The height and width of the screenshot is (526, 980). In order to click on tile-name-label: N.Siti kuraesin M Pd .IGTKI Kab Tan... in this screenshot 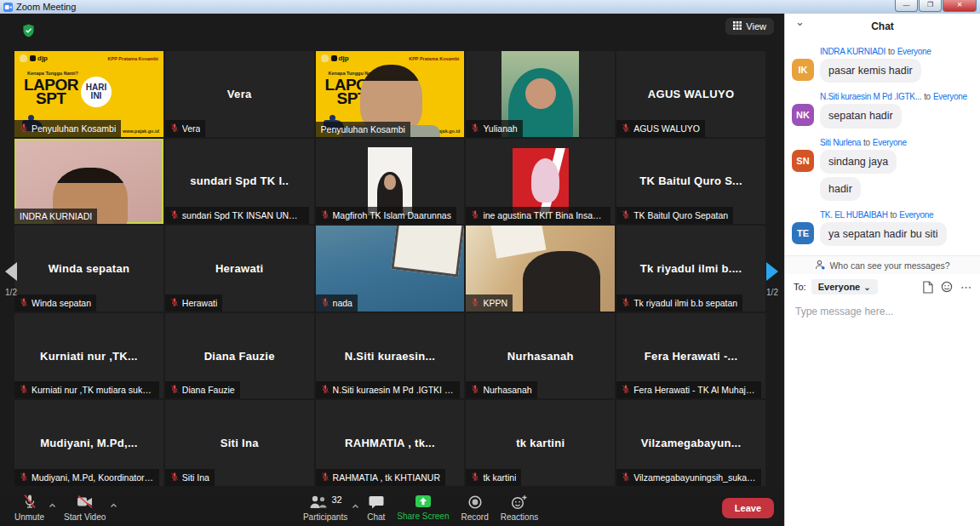, I will do `click(388, 390)`.